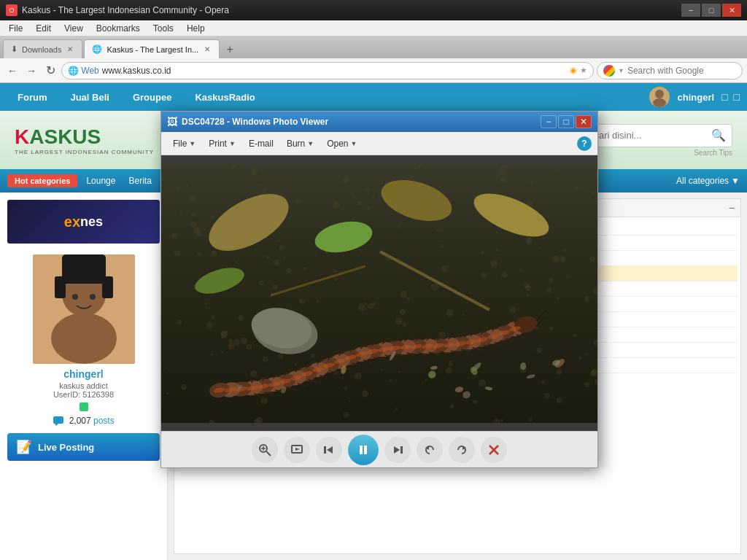 The width and height of the screenshot is (747, 560). What do you see at coordinates (311, 144) in the screenshot?
I see `pv-burn-arrow: ▼` at bounding box center [311, 144].